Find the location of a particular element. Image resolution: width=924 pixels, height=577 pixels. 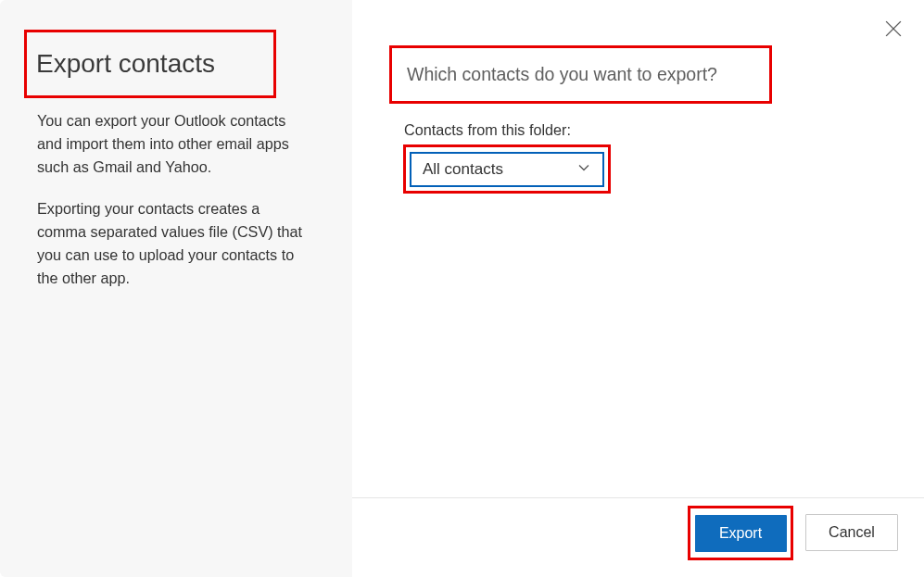

cancel-button: Cancel is located at coordinates (852, 533).